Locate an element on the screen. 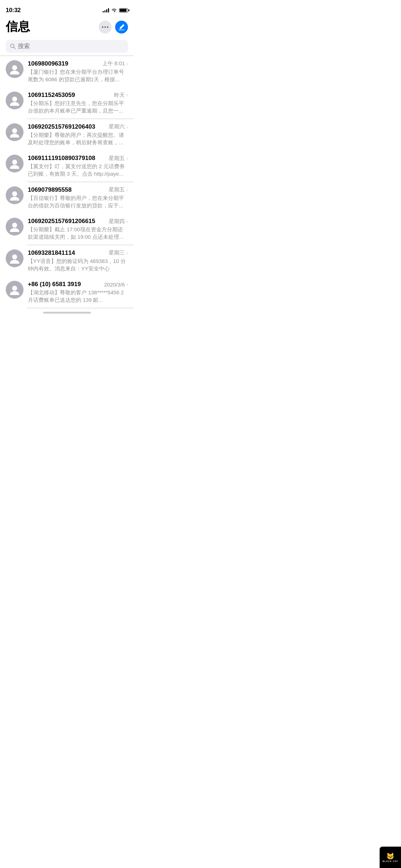 The height and width of the screenshot is (868, 401). message-item: 10693281841114 星期三 › 【YY语音】您的验证码为 469383… is located at coordinates (67, 261).